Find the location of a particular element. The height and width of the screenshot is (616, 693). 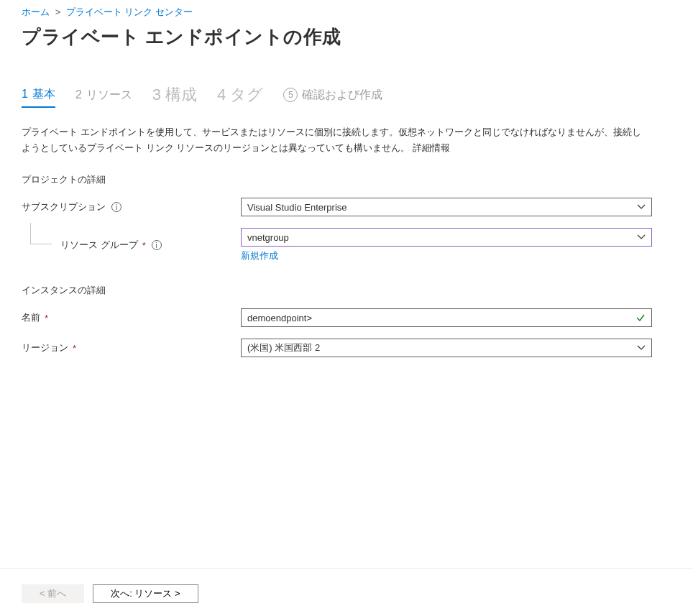

tab-resource-label: リソース is located at coordinates (109, 95).